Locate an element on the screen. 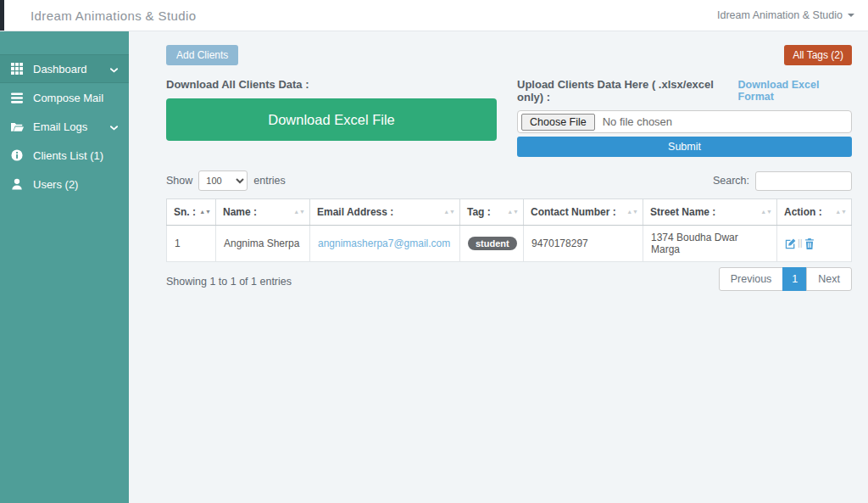  previous-page-button: Previous is located at coordinates (751, 279).